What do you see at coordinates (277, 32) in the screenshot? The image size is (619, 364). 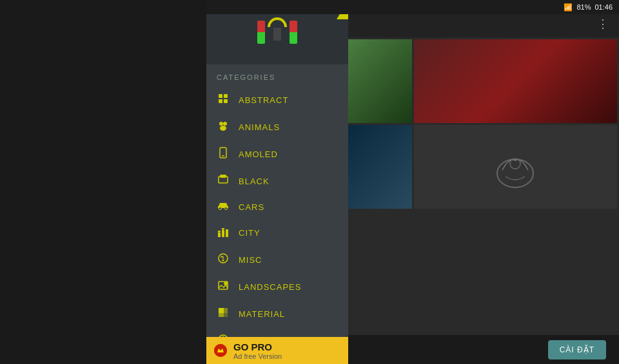 I see `app-logo` at bounding box center [277, 32].